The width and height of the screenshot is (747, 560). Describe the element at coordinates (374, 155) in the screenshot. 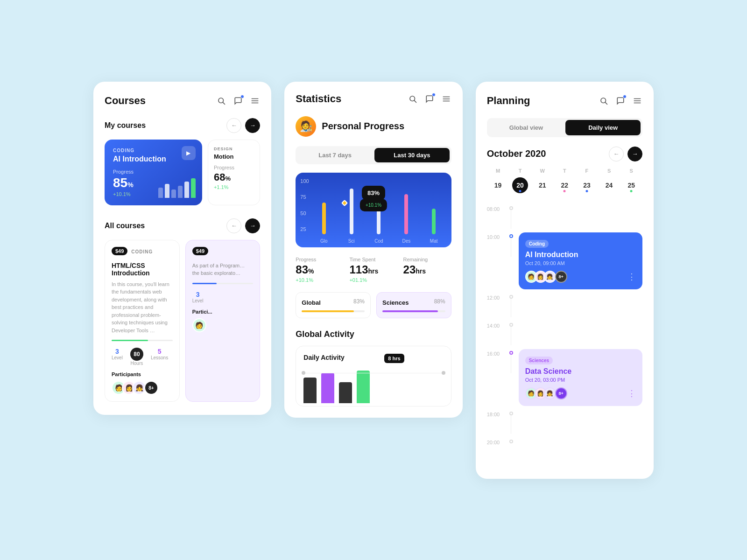

I see `period-toggle: Last 7 days Last 30 days` at that location.